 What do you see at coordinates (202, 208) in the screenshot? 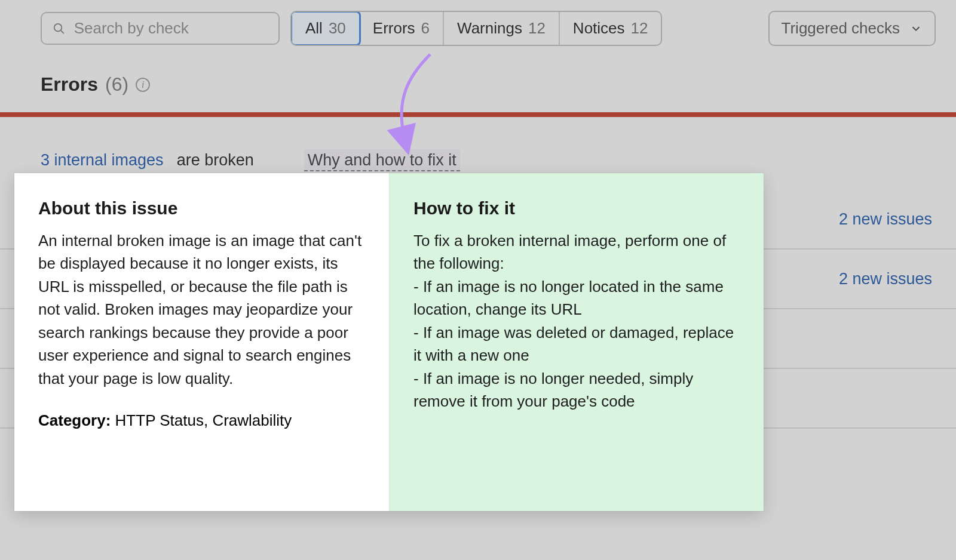
I see `about-title: About this issue` at bounding box center [202, 208].